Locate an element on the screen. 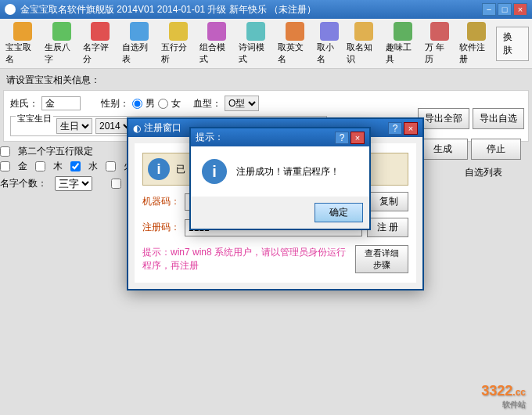 The width and height of the screenshot is (532, 415). minimize-button: − is located at coordinates (489, 9).